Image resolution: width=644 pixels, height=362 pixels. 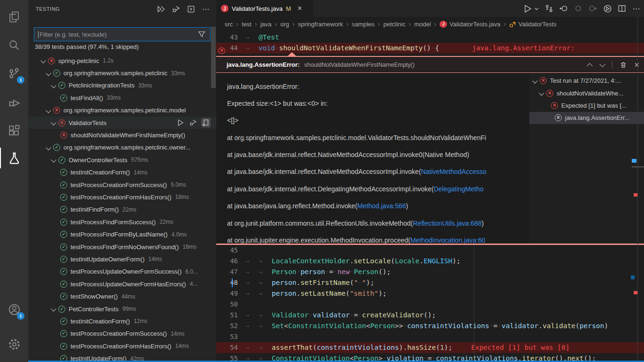 What do you see at coordinates (607, 8) in the screenshot?
I see `run-coverage-icon` at bounding box center [607, 8].